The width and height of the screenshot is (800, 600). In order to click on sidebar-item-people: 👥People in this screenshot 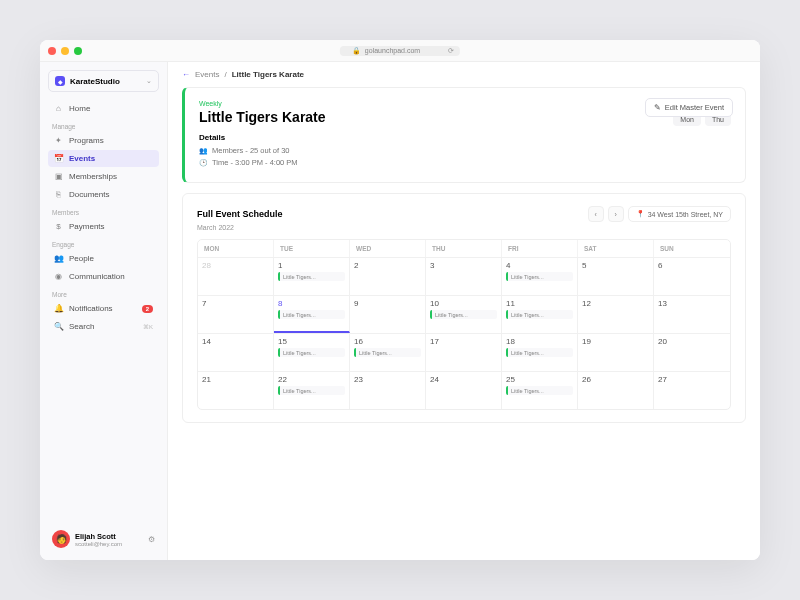, I will do `click(104, 258)`.